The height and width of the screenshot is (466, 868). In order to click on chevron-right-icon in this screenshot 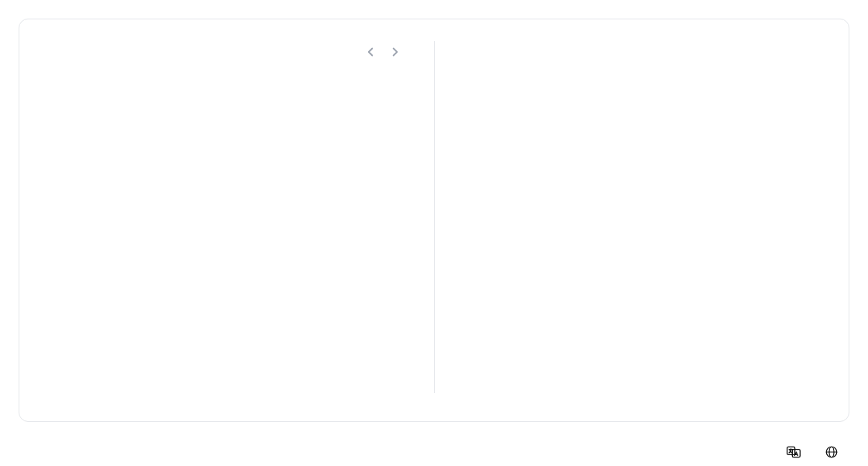, I will do `click(395, 52)`.